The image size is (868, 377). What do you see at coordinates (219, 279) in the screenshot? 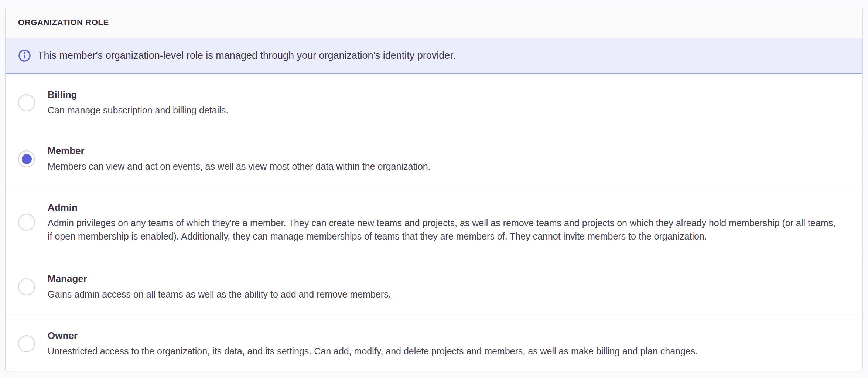
I see `role-option-label: Manager` at bounding box center [219, 279].